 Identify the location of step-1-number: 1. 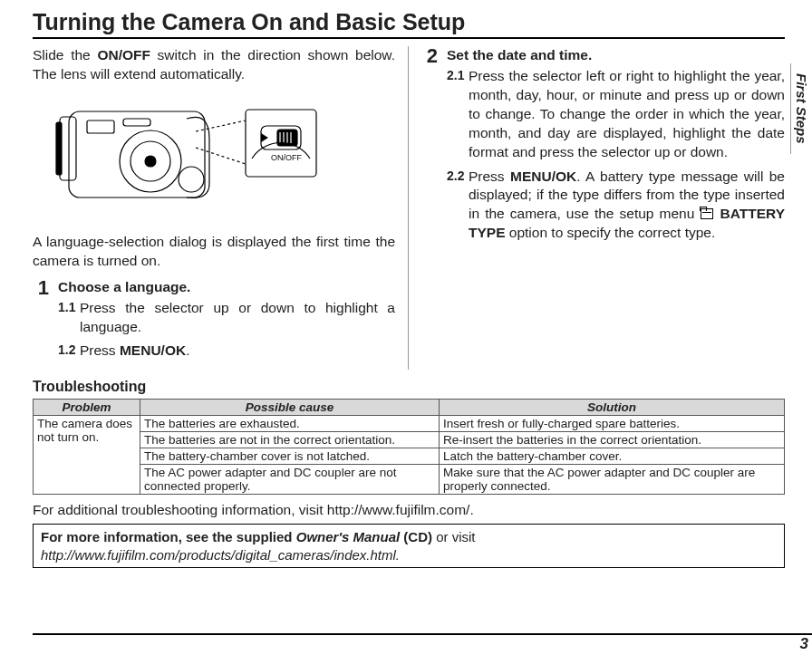
(41, 323).